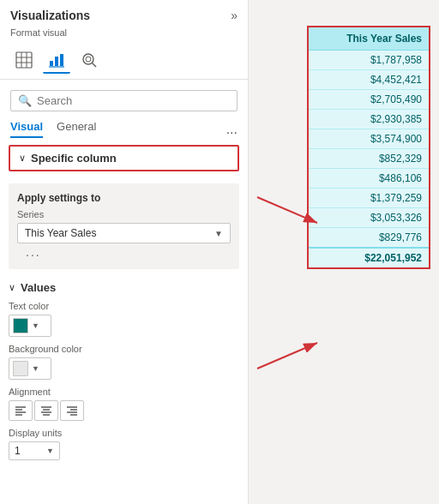  What do you see at coordinates (369, 39) in the screenshot?
I see `table-header: This Year Sales` at bounding box center [369, 39].